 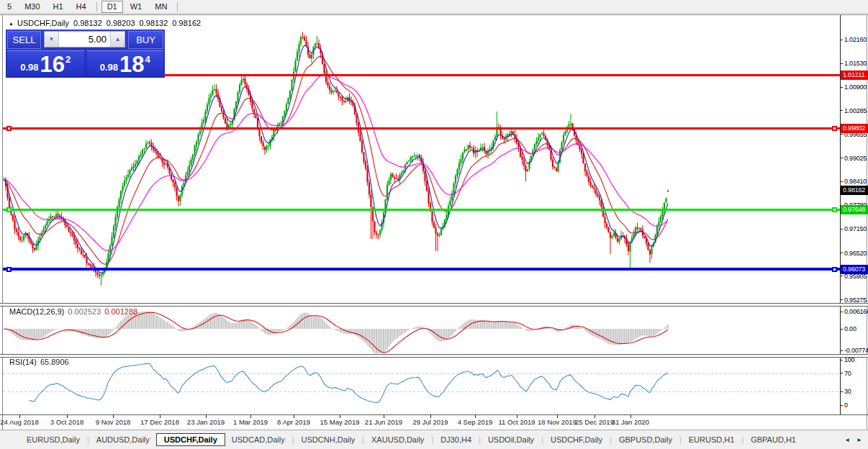 What do you see at coordinates (855, 63) in the screenshot?
I see `price-label: 1.01530` at bounding box center [855, 63].